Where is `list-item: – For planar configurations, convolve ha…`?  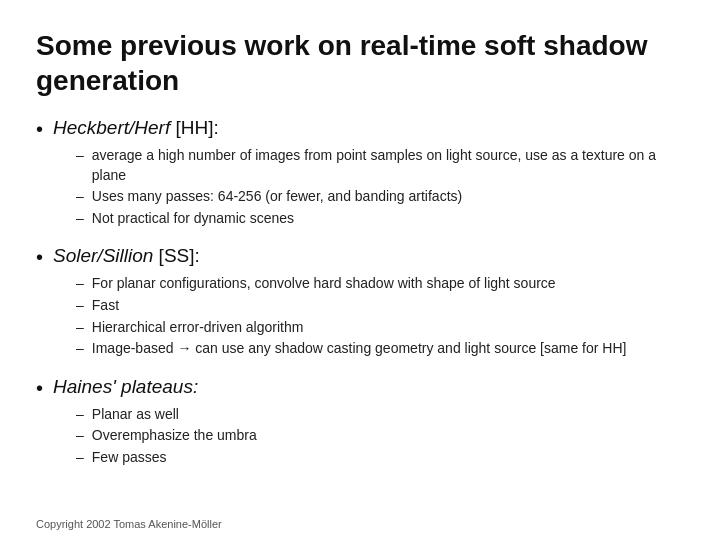 list-item: – For planar configurations, convolve ha… is located at coordinates (380, 284).